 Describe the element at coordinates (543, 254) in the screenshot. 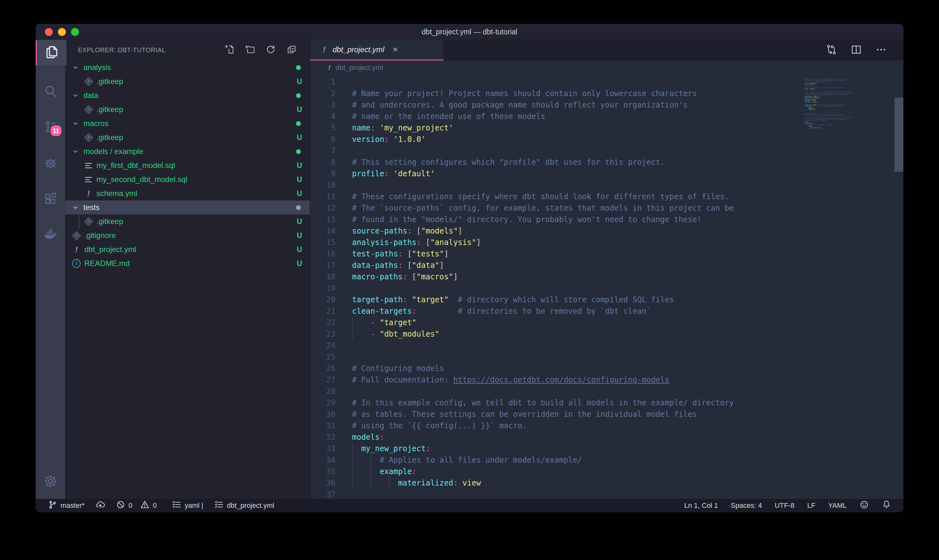

I see `code-line-16: test-paths: ["tests"]` at that location.